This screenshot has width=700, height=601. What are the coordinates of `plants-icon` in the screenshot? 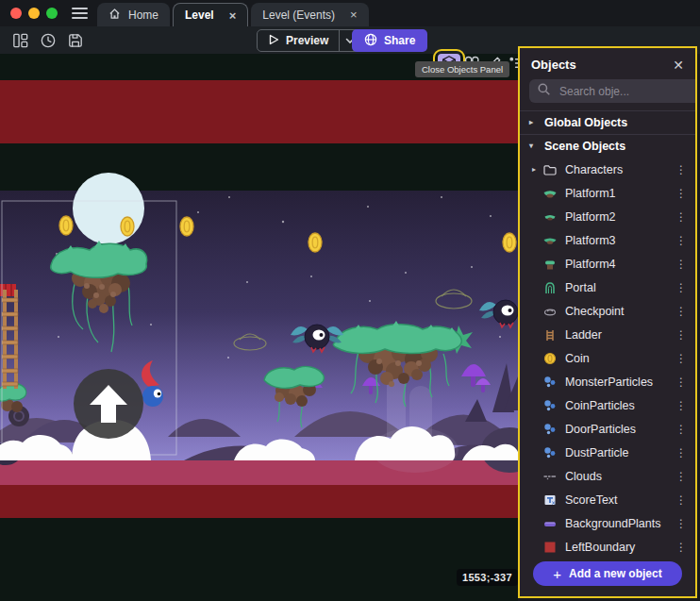 It's located at (549, 524).